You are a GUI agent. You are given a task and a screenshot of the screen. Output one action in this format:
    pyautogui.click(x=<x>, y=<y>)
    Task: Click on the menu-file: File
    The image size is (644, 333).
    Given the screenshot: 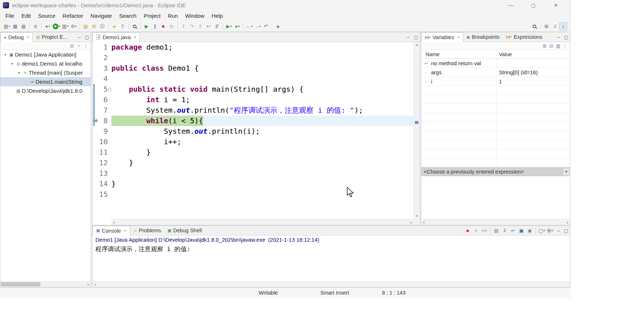 What is the action you would take?
    pyautogui.click(x=10, y=16)
    